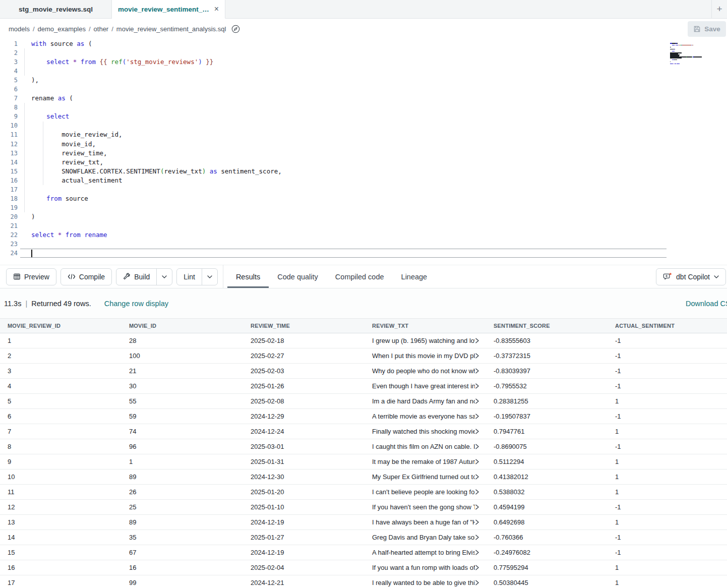 The width and height of the screenshot is (727, 588). I want to click on table-cell: My Super Ex Girlfriend turned out to b…, so click(426, 477).